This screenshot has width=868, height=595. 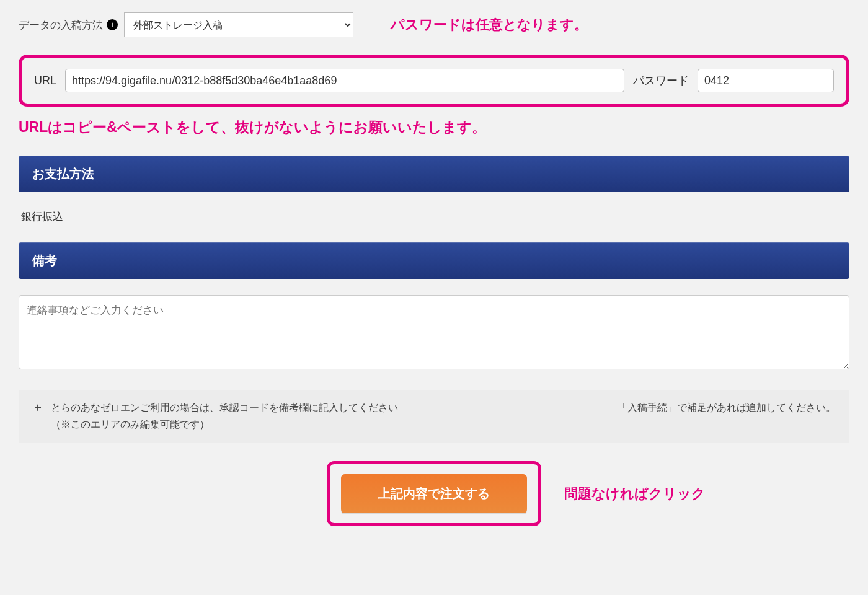 What do you see at coordinates (434, 81) in the screenshot?
I see `url-password-highlight-box: URL パスワード` at bounding box center [434, 81].